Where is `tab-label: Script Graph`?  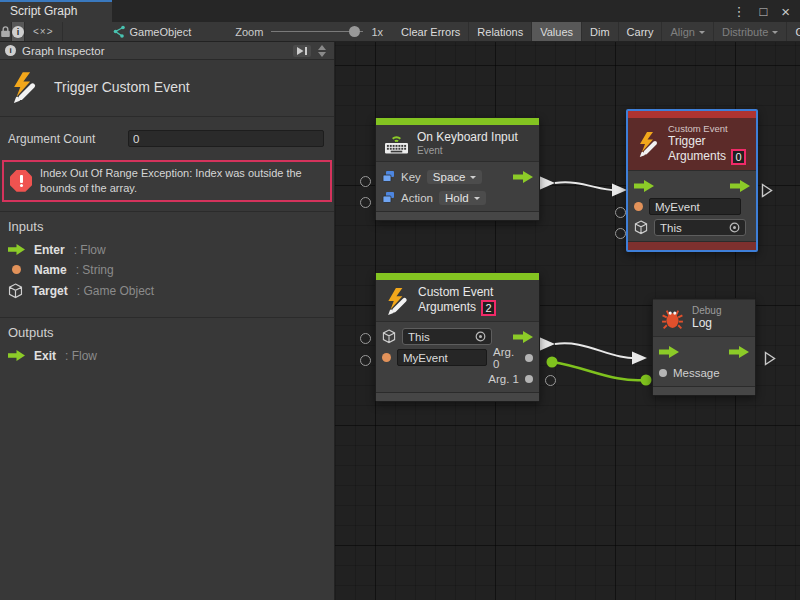
tab-label: Script Graph is located at coordinates (44, 11).